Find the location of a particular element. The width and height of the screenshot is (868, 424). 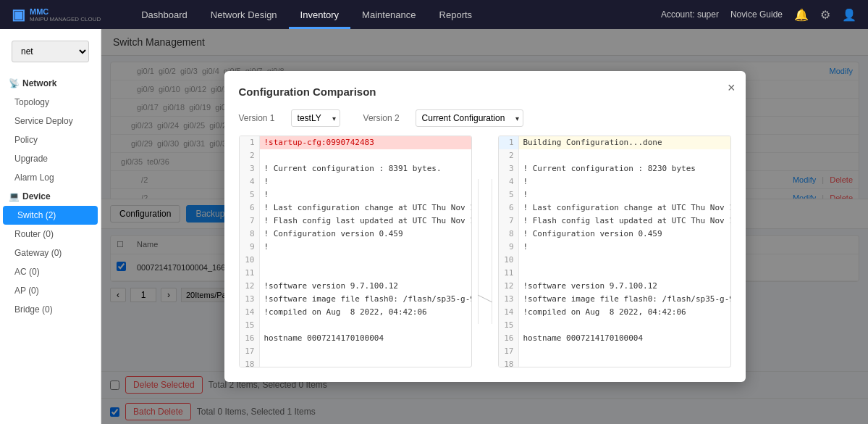

sidebar-item-bridge: Bridge (0) is located at coordinates (51, 309).